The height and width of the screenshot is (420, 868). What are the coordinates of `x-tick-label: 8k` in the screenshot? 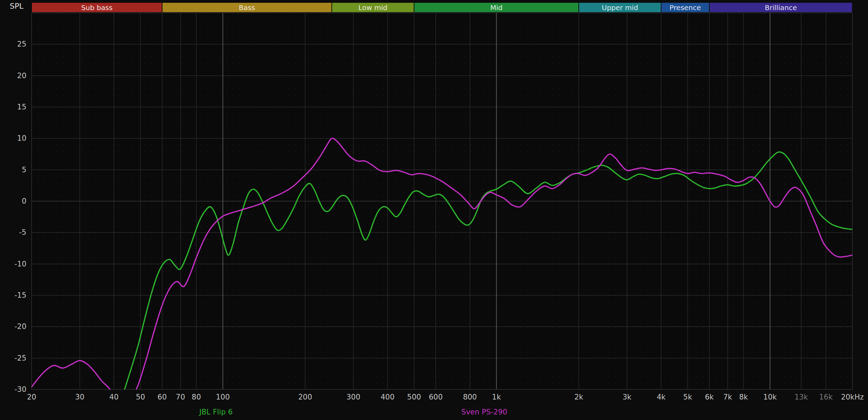 It's located at (744, 397).